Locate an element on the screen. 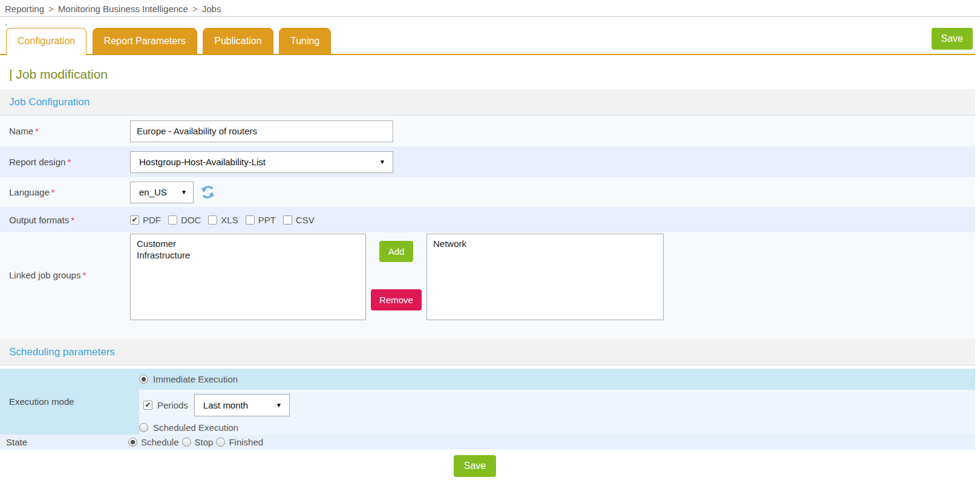  list-item: Network is located at coordinates (545, 243).